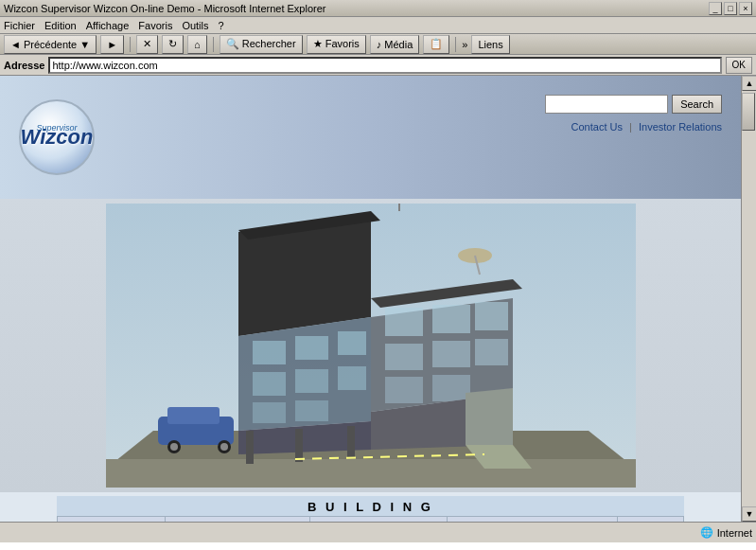 This screenshot has width=756, height=550. I want to click on go-button: OK, so click(739, 65).